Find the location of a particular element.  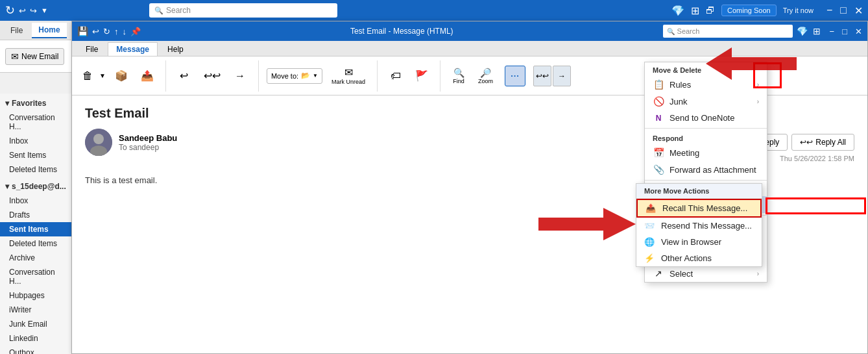

sidebar-item-inbox-fav: Inbox is located at coordinates (36, 141).